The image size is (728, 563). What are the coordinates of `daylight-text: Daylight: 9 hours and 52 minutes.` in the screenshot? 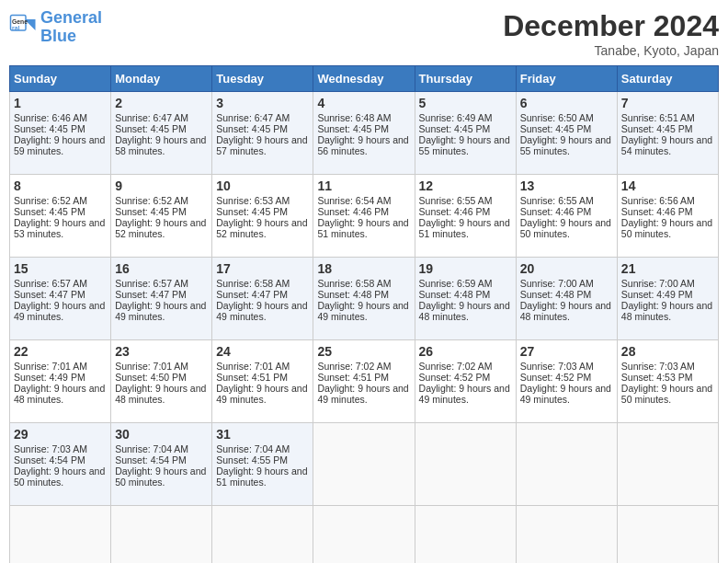 It's located at (261, 228).